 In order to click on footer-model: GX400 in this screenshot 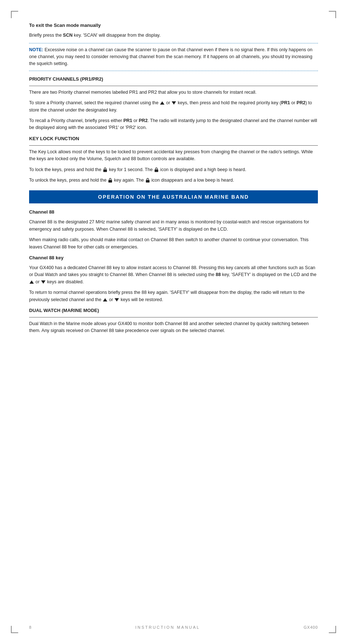, I will do `click(311, 627)`.